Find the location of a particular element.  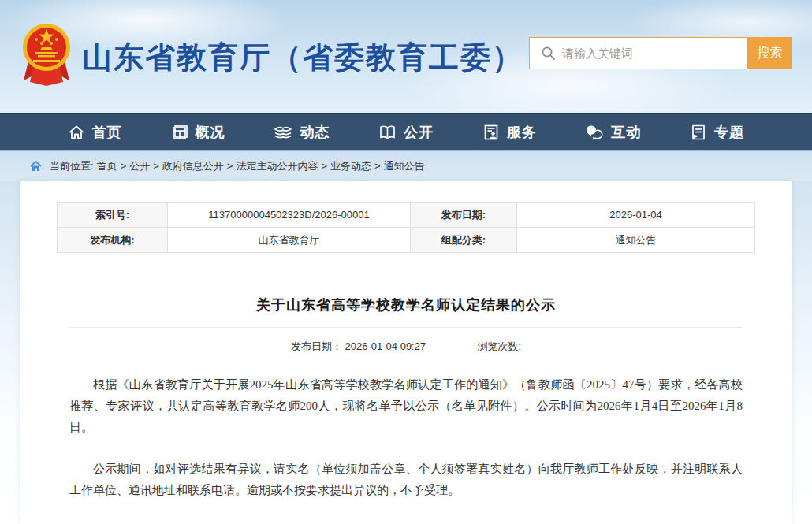

news-icon is located at coordinates (283, 132).